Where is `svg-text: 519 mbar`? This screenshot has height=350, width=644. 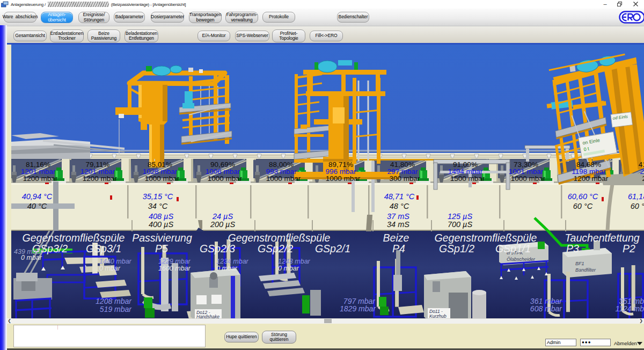
svg-text: 519 mbar is located at coordinates (116, 309).